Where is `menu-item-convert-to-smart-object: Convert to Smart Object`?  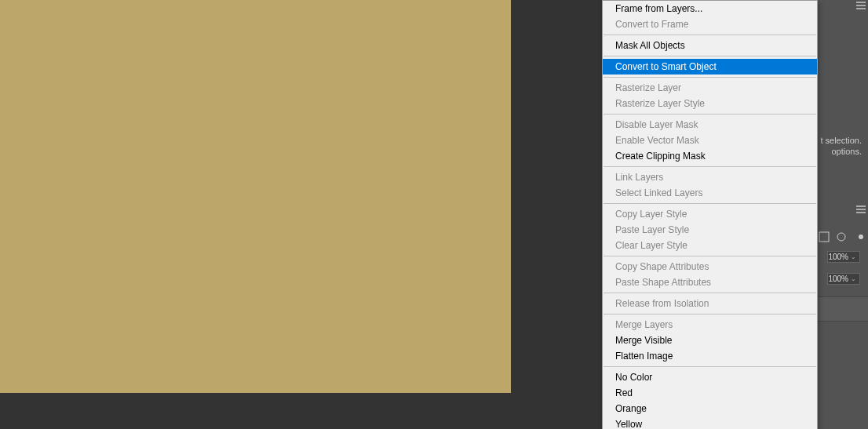 menu-item-convert-to-smart-object: Convert to Smart Object is located at coordinates (709, 67).